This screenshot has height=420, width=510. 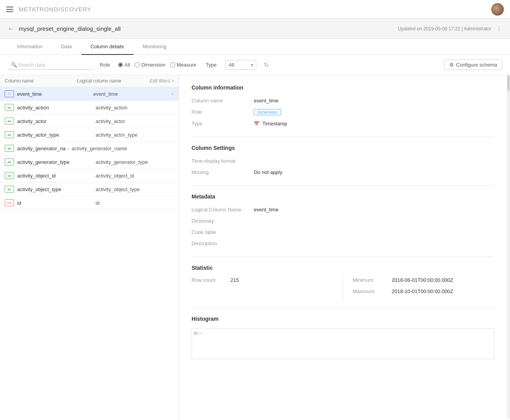 I want to click on stat-left-col: Row count 215, so click(x=267, y=288).